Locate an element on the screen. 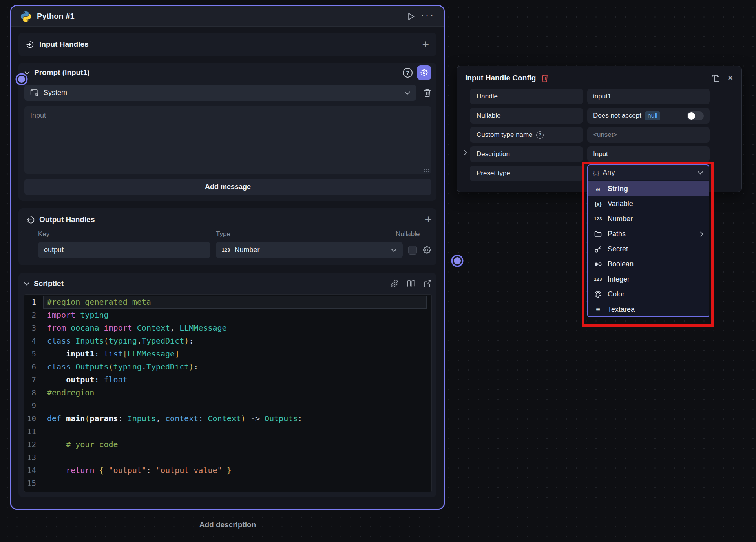 This screenshot has width=756, height=542. config-panel-title: Input Handle Config is located at coordinates (500, 78).